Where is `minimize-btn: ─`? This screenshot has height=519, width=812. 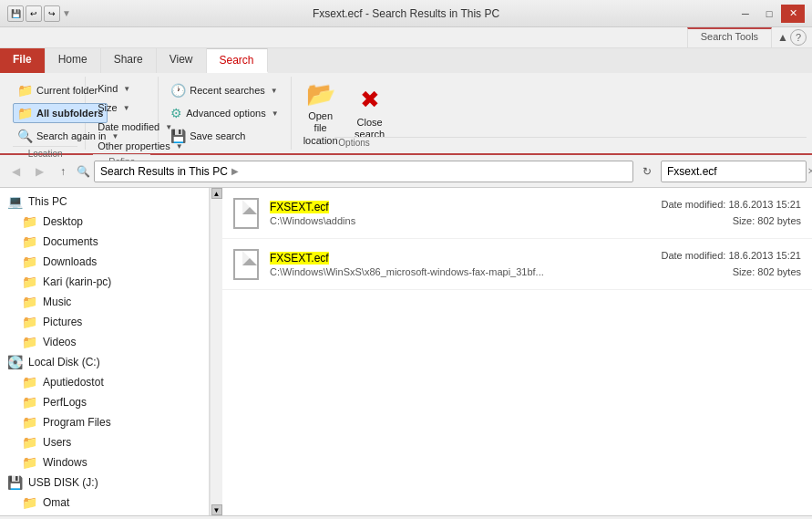 minimize-btn: ─ is located at coordinates (745, 14).